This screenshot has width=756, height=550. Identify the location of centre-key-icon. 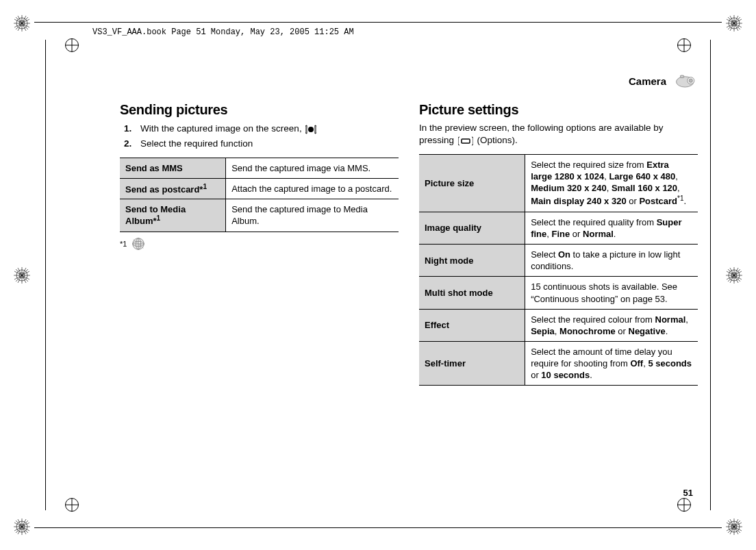
(311, 129).